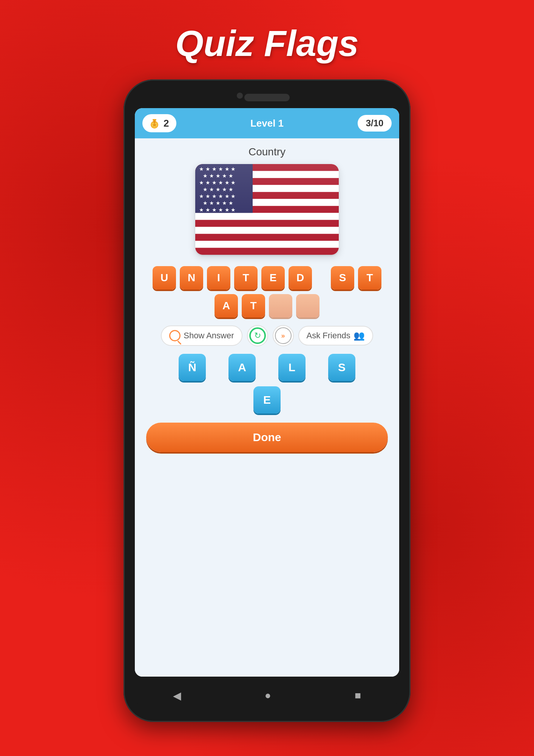 This screenshot has width=534, height=756. Describe the element at coordinates (267, 123) in the screenshot. I see `top-bar: 2 Level 1 3/10` at that location.